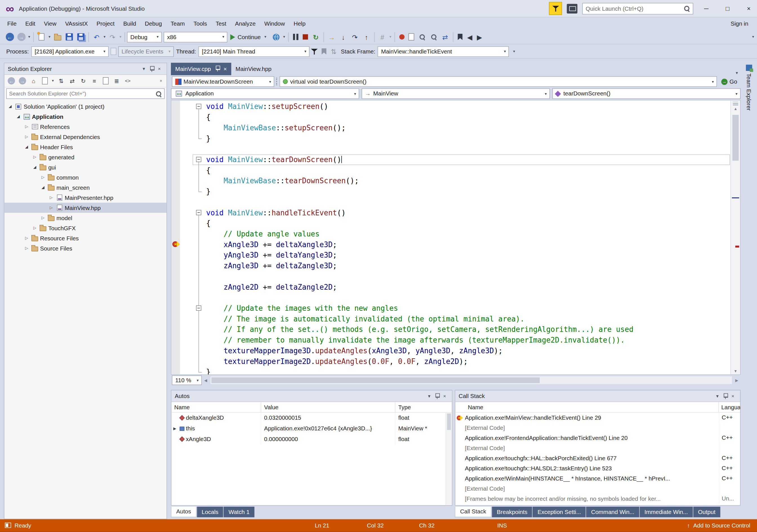 This screenshot has height=532, width=757. What do you see at coordinates (572, 9) in the screenshot?
I see `feedback-icon` at bounding box center [572, 9].